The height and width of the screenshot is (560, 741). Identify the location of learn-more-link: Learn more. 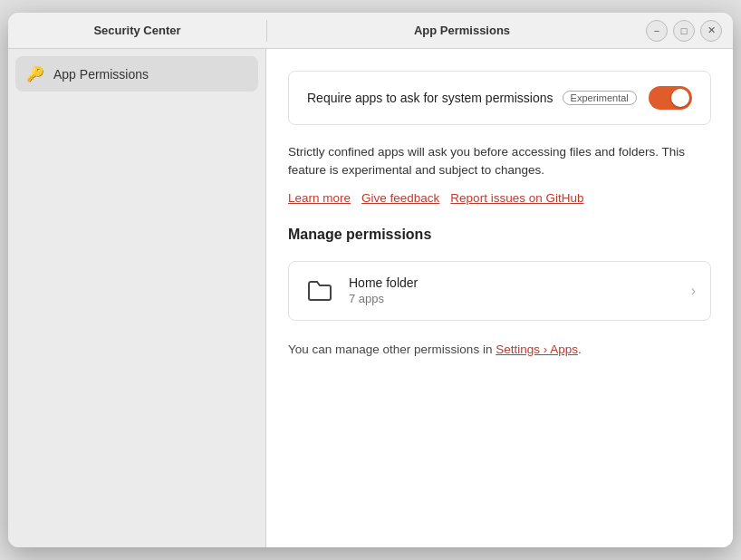
(319, 198).